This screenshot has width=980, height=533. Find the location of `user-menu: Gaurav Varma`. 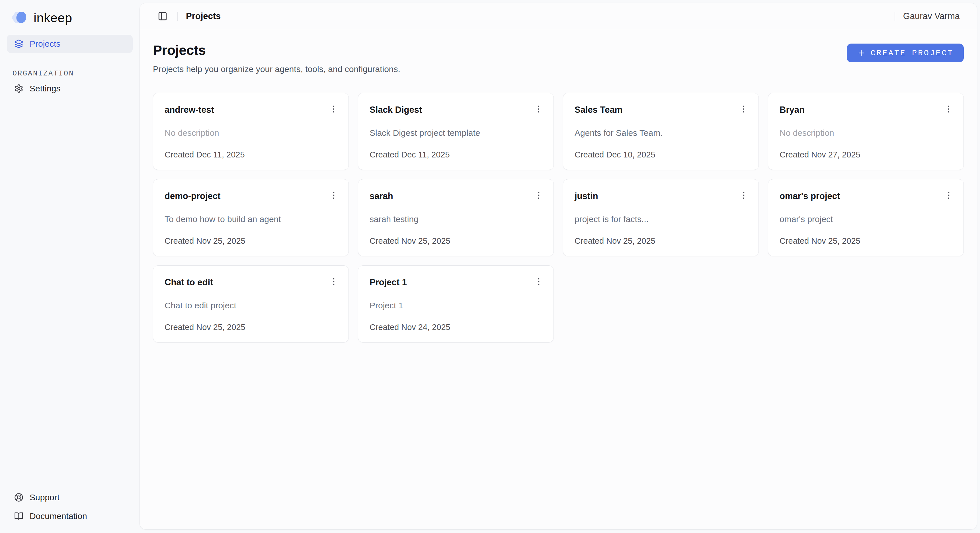

user-menu: Gaurav Varma is located at coordinates (931, 16).